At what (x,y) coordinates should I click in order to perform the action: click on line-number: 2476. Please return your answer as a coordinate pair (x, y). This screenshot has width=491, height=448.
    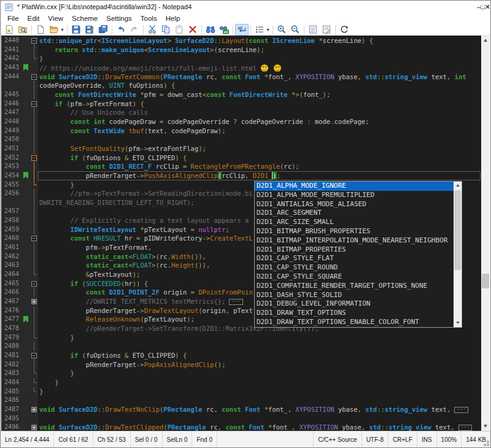
    Looking at the image, I should click on (12, 311).